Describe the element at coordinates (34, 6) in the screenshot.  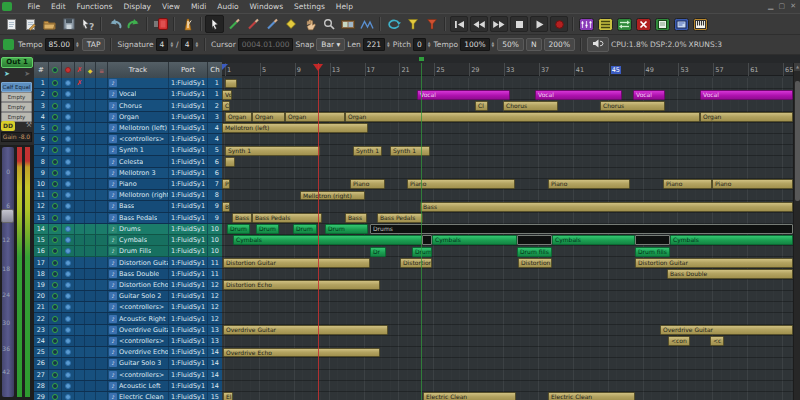
I see `menu-file: File` at that location.